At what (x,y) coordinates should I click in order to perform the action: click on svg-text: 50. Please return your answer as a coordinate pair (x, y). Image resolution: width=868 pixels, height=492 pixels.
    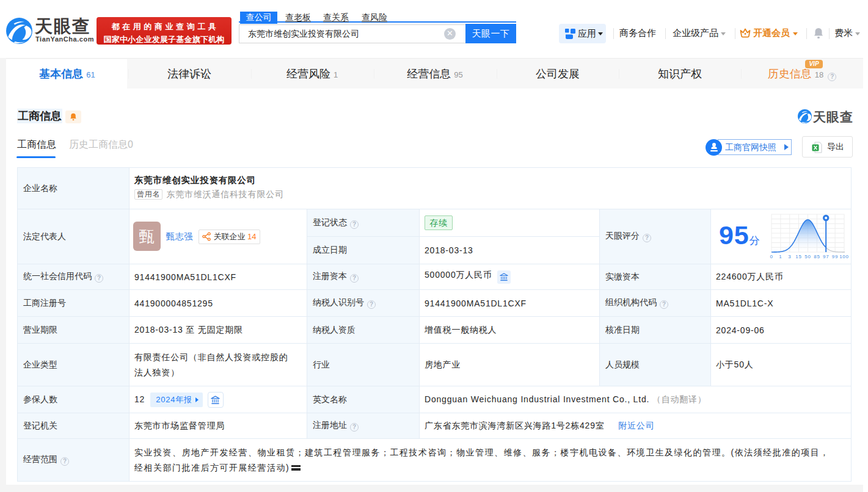
    Looking at the image, I should click on (809, 256).